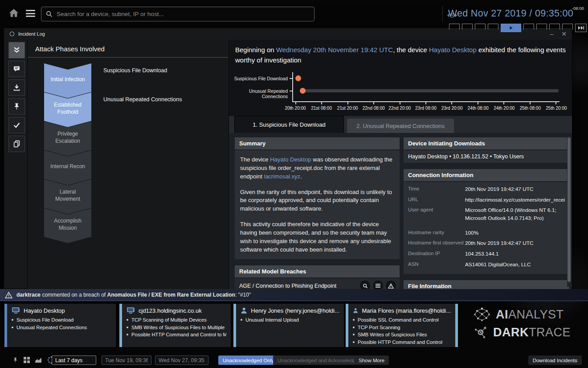 The width and height of the screenshot is (588, 368). What do you see at coordinates (486, 221) in the screenshot?
I see `connection-information-panel: Connection Information Time20th Nov 2019…` at bounding box center [486, 221].